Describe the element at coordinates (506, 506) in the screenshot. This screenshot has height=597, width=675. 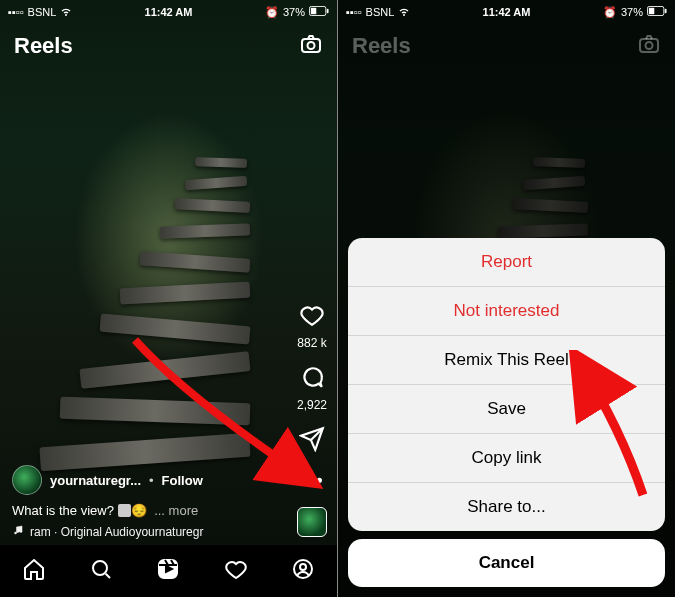
I see `sheet-item-share-to: Share to...` at that location.